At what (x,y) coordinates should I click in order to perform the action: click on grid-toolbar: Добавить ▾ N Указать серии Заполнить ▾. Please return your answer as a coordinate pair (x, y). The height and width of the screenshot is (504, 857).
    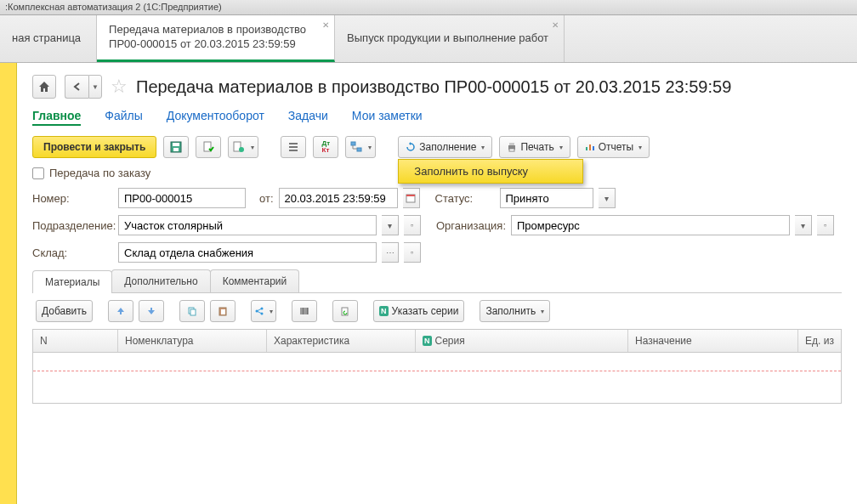
    Looking at the image, I should click on (437, 311).